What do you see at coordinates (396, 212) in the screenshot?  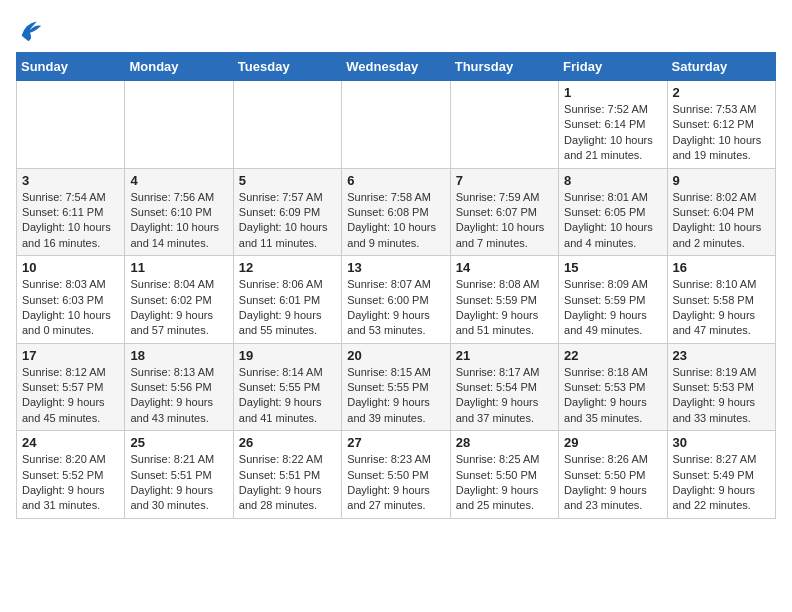 I see `calendar-cell: 6Sunrise: 7:58 AM Sunset: 6:08 PM Daylig…` at bounding box center [396, 212].